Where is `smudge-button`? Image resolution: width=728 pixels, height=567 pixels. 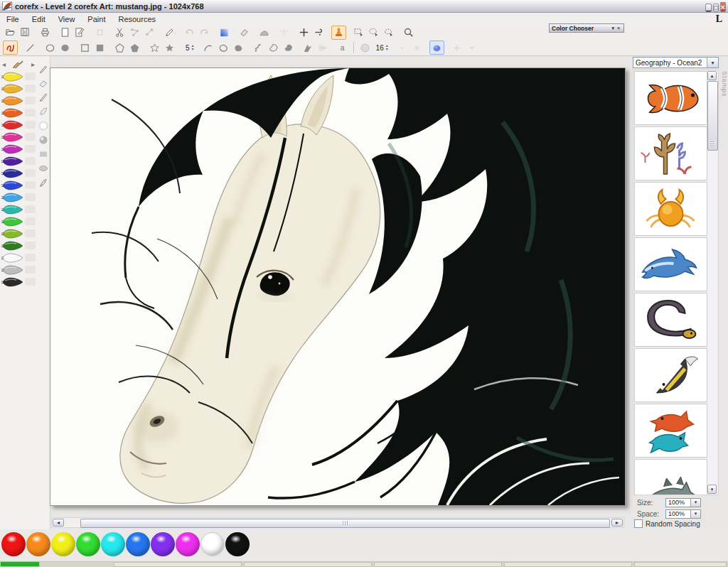 smudge-button is located at coordinates (264, 33).